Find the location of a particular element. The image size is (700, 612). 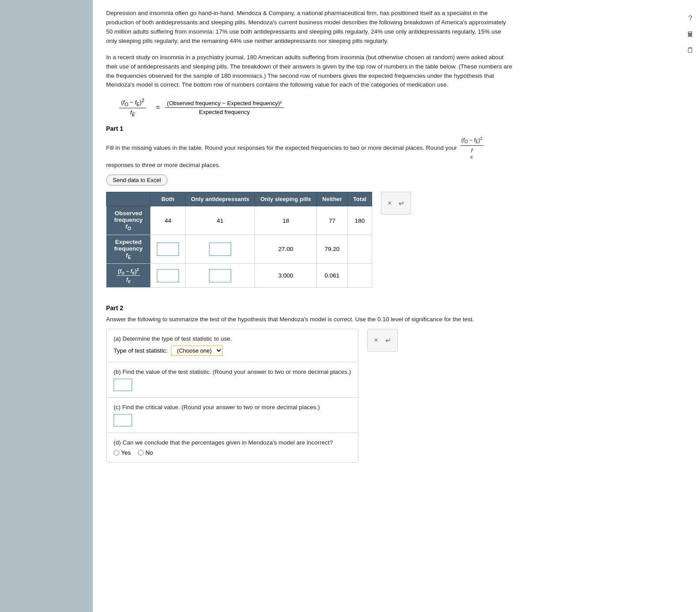

formula-rhs-numerator: (Observed frequency − Expected frequency… is located at coordinates (224, 104).